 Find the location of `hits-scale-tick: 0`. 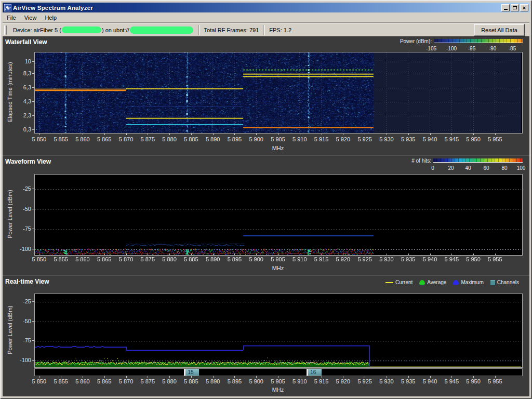

hits-scale-tick: 0 is located at coordinates (433, 168).